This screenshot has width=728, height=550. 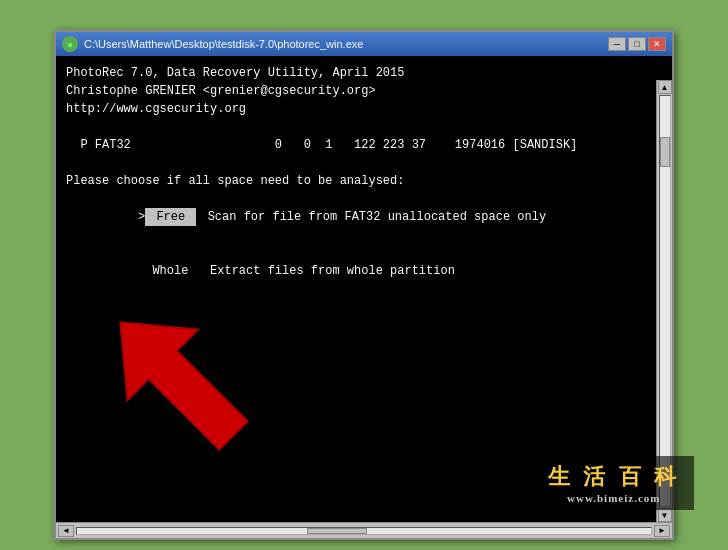 What do you see at coordinates (170, 271) in the screenshot?
I see `option-whole-prefix: Whole` at bounding box center [170, 271].